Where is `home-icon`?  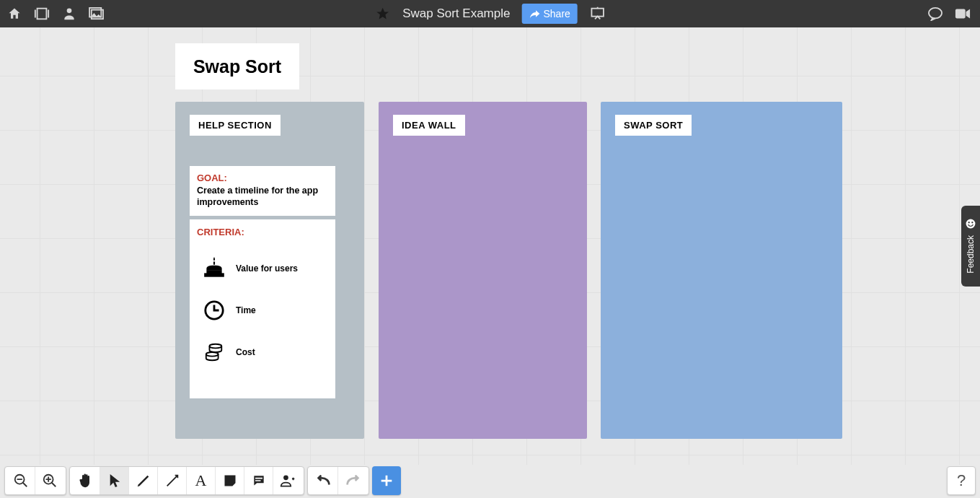
home-icon is located at coordinates (14, 14).